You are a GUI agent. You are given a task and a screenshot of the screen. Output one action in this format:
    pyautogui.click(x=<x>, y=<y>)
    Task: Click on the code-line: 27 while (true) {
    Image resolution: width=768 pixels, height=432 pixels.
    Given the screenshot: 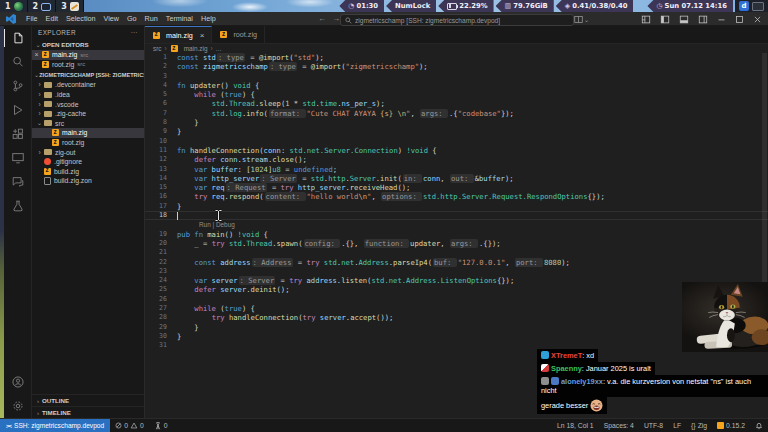 What is the action you would take?
    pyautogui.click(x=456, y=308)
    